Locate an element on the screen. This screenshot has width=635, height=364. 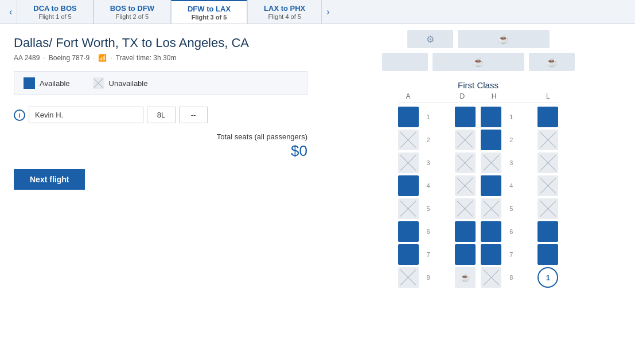
dot1: · is located at coordinates (44, 58).